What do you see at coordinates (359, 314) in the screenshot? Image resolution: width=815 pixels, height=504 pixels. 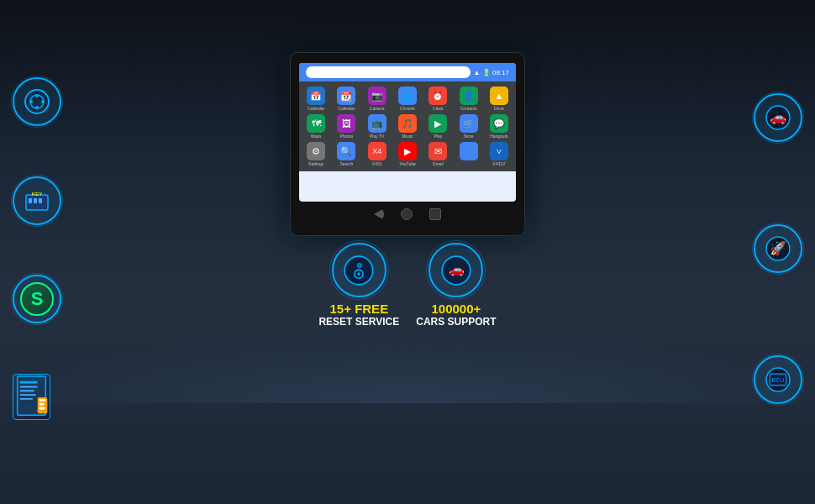 I see `reset-service-text: 15+ FREE RESET SERVICE` at bounding box center [359, 314].